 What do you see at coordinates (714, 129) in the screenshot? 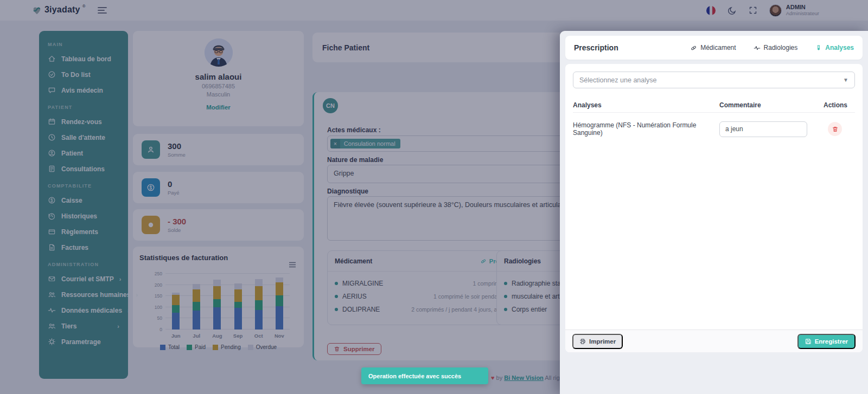
I see `analysis-table-row: Hémogramme (NFS - Numération Formule San…` at bounding box center [714, 129].